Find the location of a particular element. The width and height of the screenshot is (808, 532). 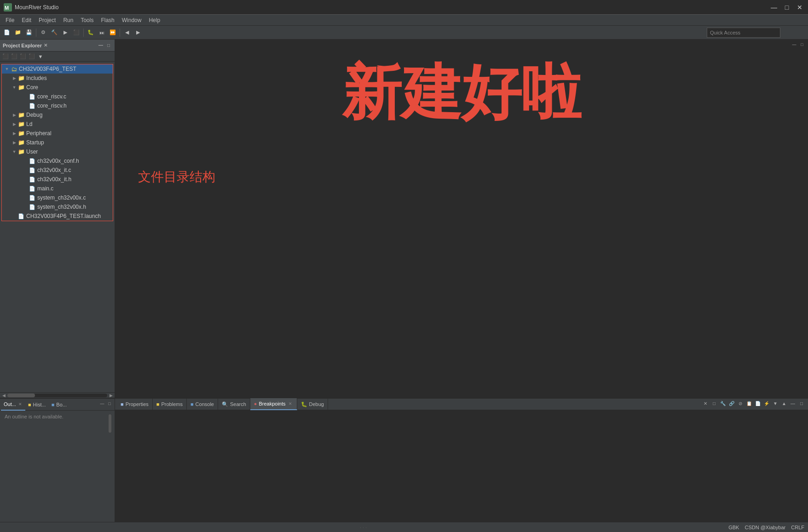

expand-startup: ▶ is located at coordinates (14, 143).